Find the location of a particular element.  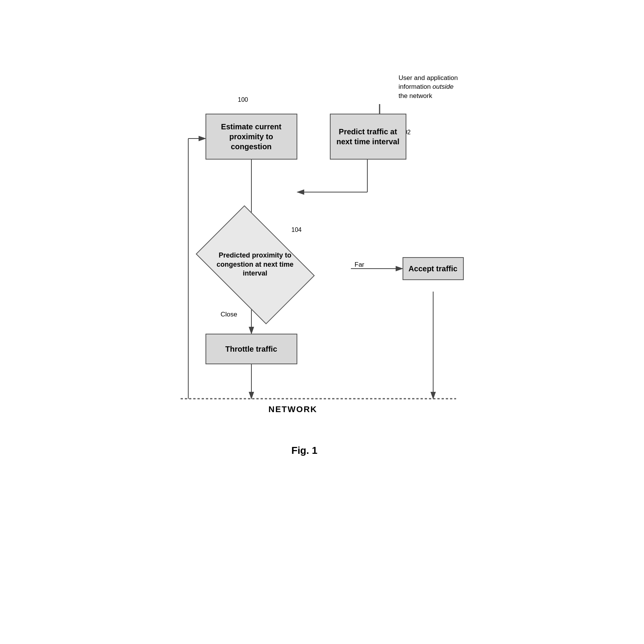

predict-box: Predict traffic at next time interval is located at coordinates (368, 137).